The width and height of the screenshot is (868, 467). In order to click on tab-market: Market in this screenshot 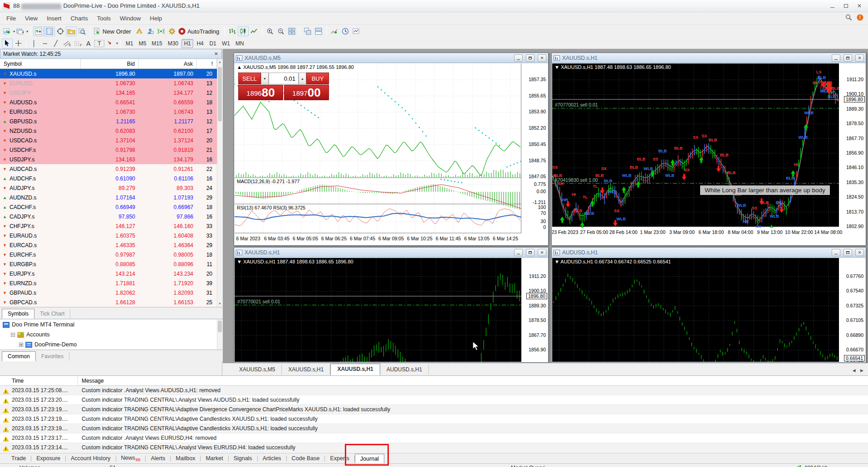, I will do `click(214, 458)`.